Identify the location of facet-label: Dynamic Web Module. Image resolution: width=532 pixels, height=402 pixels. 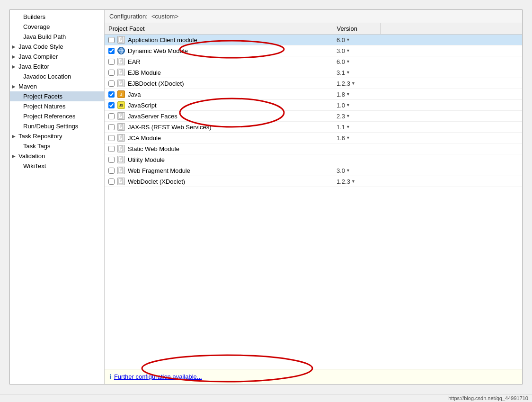
(158, 51).